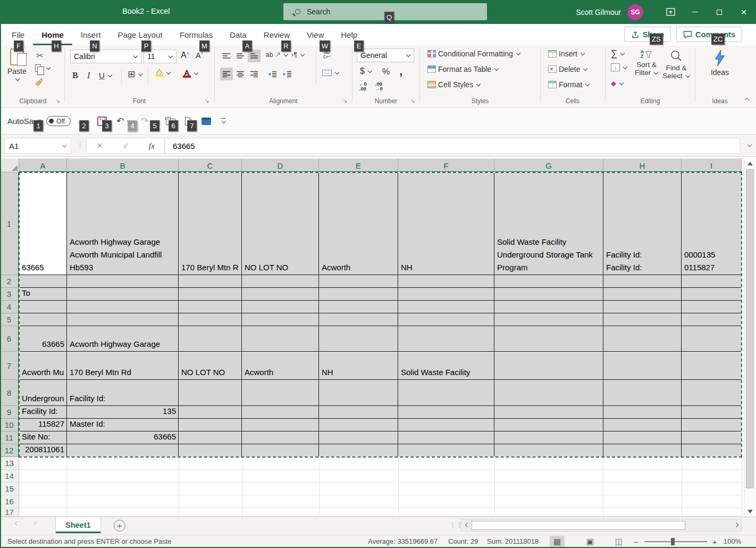 The image size is (756, 548). I want to click on cell-H12, so click(642, 451).